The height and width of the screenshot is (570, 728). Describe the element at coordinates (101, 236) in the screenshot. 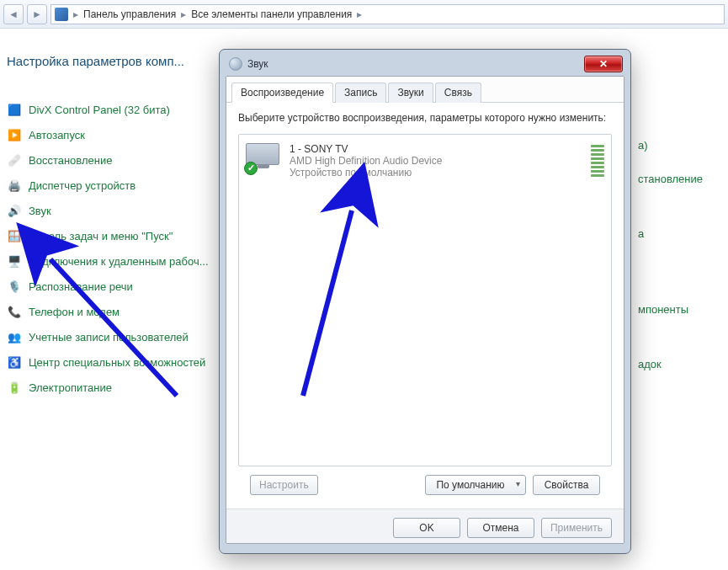

I see `cp-item-label: Панель задач и меню "Пуск"` at that location.